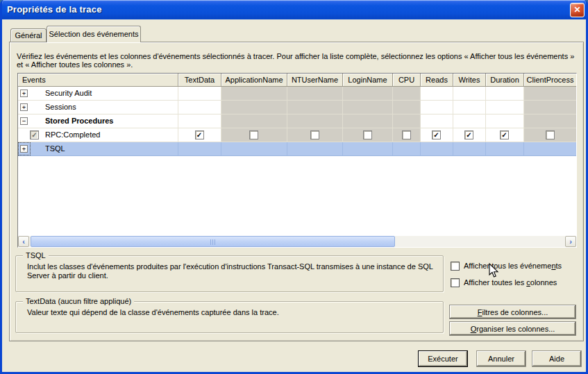 The image size is (588, 374). Describe the element at coordinates (254, 80) in the screenshot. I see `column-header-applicationname: ApplicationName` at that location.